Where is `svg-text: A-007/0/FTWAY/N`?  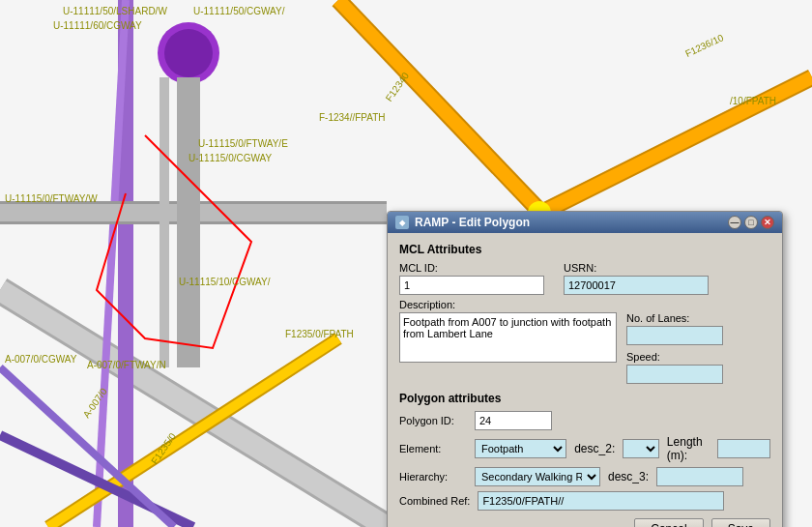
svg-text: A-007/0/FTWAY/N is located at coordinates (127, 366).